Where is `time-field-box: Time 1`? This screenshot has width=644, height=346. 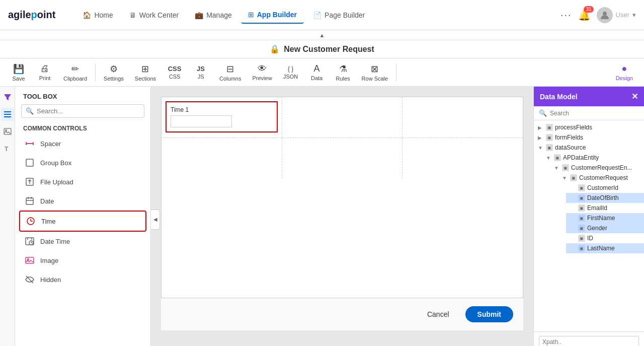
time-field-box: Time 1 is located at coordinates (221, 117).